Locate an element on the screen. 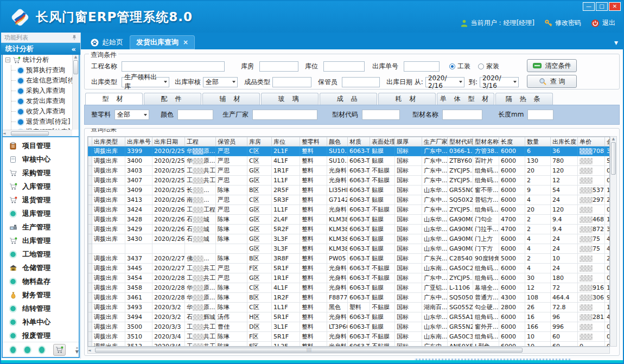  sidebar-item: 工地管理 is located at coordinates (41, 254).